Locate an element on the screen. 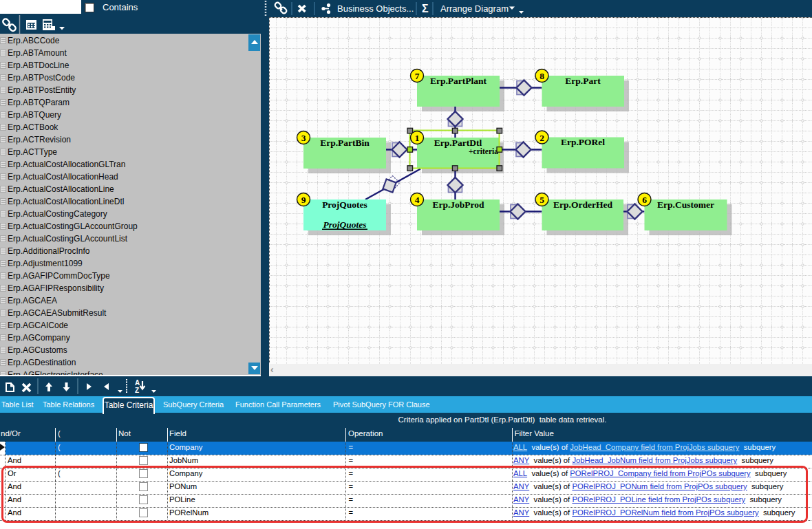 The width and height of the screenshot is (812, 529). svg-text: 7 is located at coordinates (417, 76).